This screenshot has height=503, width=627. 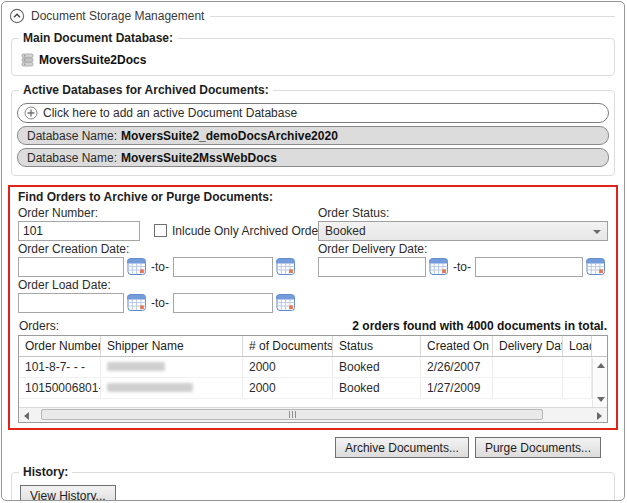 I want to click on column-header-order-number: Order Number, so click(x=60, y=346).